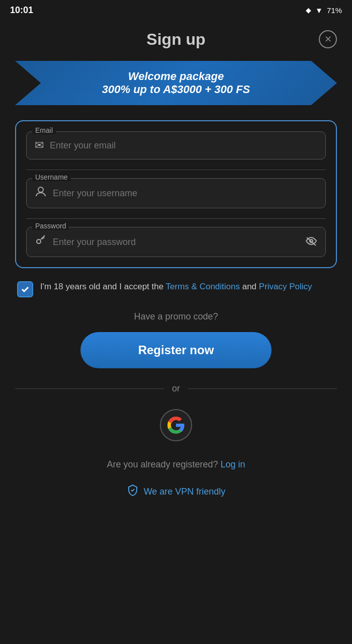 The height and width of the screenshot is (644, 352). What do you see at coordinates (44, 130) in the screenshot?
I see `email-label: Email` at bounding box center [44, 130].